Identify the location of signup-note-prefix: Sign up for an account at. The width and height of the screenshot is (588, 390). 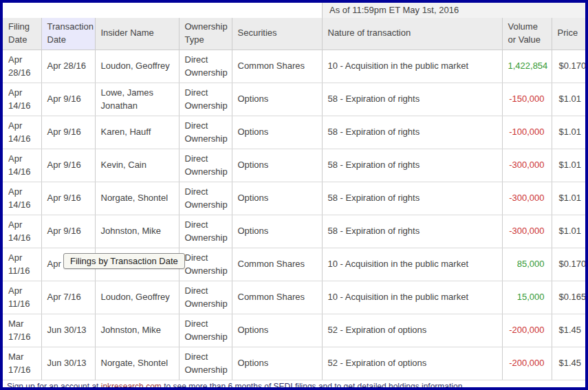
(54, 386).